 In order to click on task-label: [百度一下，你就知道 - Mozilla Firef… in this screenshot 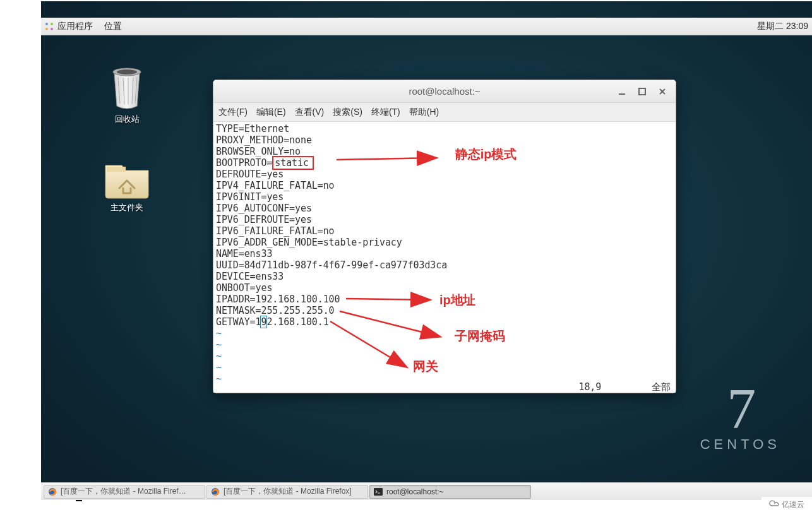, I will do `click(124, 491)`.